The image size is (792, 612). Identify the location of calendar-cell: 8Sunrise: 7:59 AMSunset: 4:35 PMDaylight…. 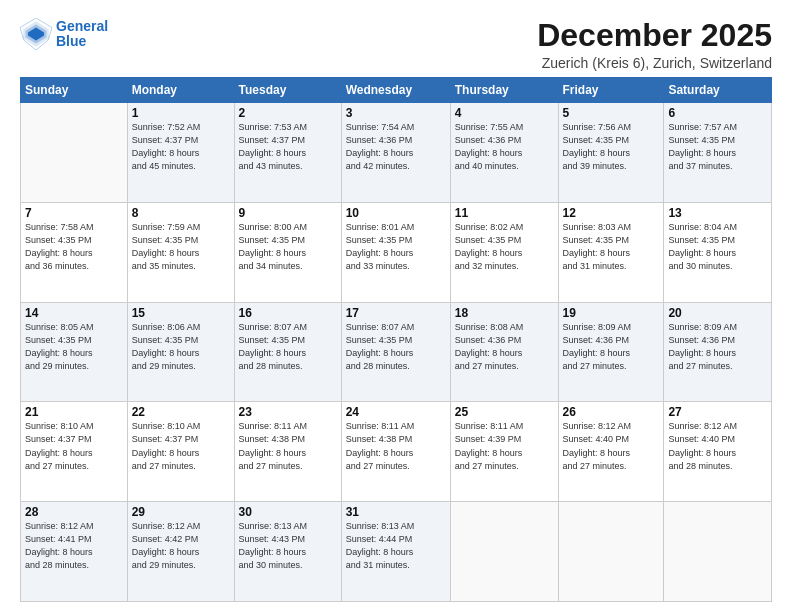
(180, 252).